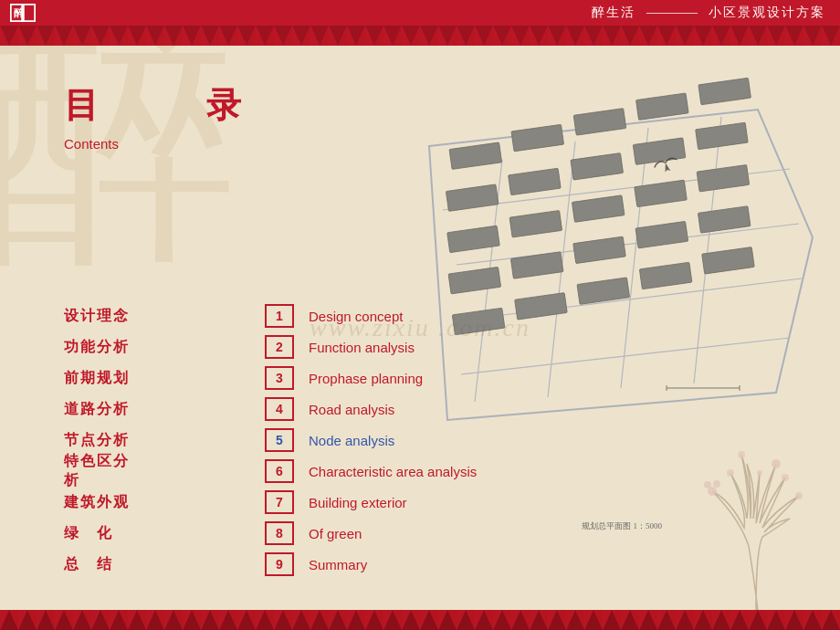 Image resolution: width=840 pixels, height=630 pixels. What do you see at coordinates (338, 564) in the screenshot?
I see `menu-item-en-9: Summary` at bounding box center [338, 564].